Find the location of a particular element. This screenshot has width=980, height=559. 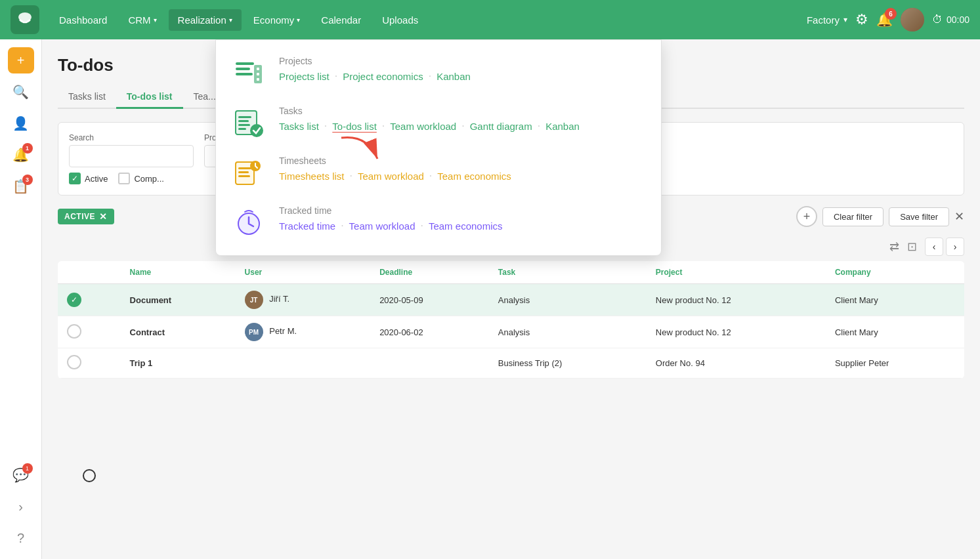

timesheets-title: Timesheets is located at coordinates (462, 161).